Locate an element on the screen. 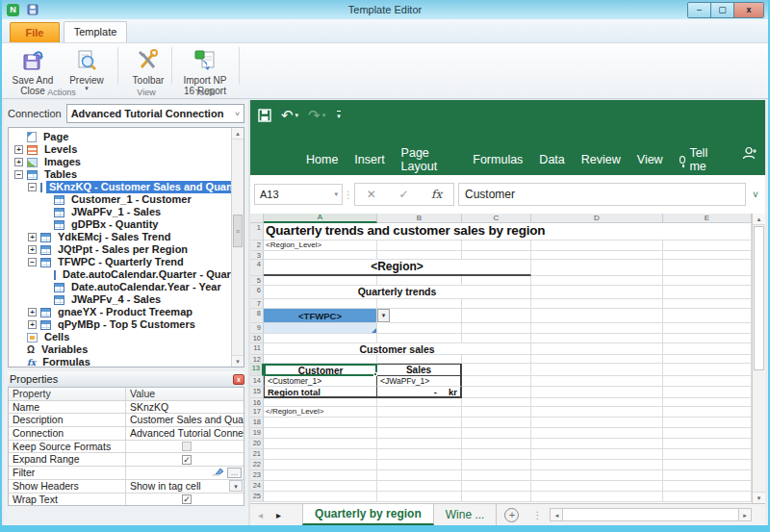 The width and height of the screenshot is (770, 532). save-and-close-button: Save And Close is located at coordinates (33, 65).